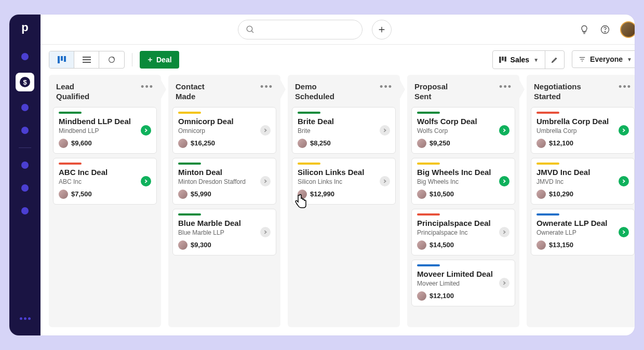 The height and width of the screenshot is (350, 644). What do you see at coordinates (463, 232) in the screenshot?
I see `deal-card: Principalspace DealPrincipalspace Inc$14…` at bounding box center [463, 232].